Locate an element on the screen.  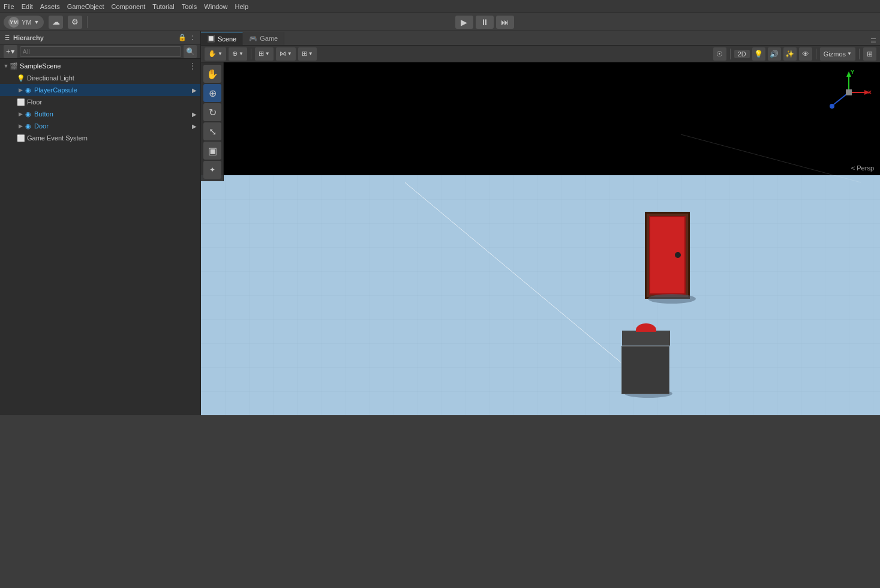
scene-tabs: 🔲 Scene 🎮 Game ☰ is located at coordinates (540, 38).